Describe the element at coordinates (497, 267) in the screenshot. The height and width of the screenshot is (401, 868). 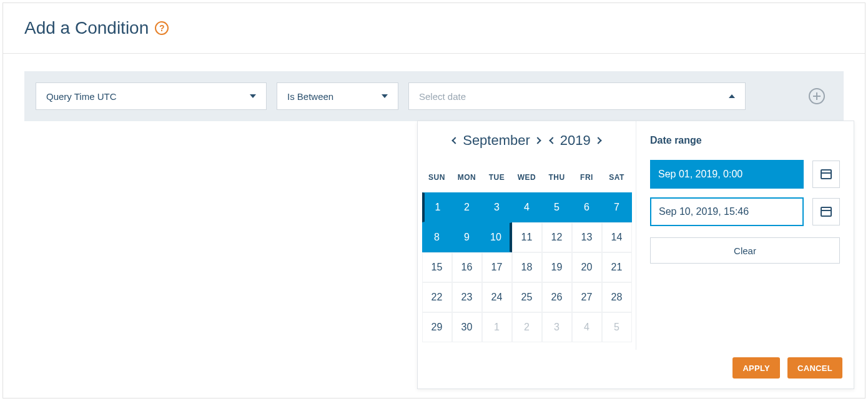
I see `calendar-day: 17` at that location.